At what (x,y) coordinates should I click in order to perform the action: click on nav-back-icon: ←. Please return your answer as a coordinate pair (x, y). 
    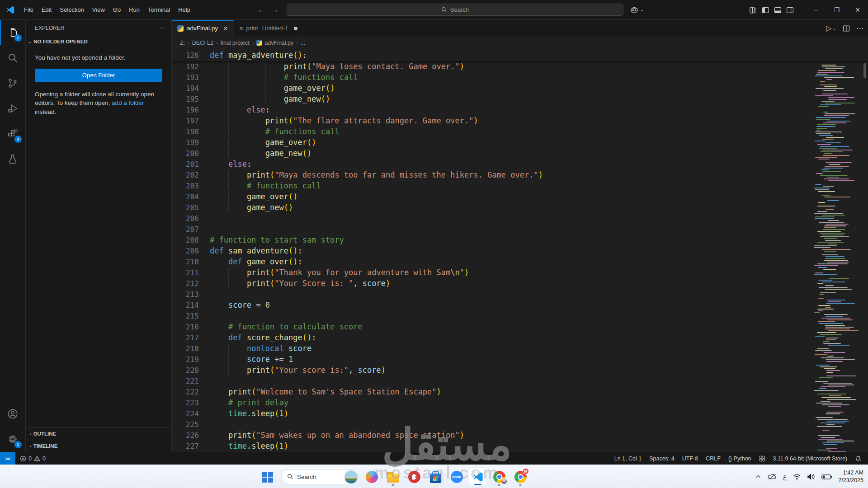
    Looking at the image, I should click on (261, 10).